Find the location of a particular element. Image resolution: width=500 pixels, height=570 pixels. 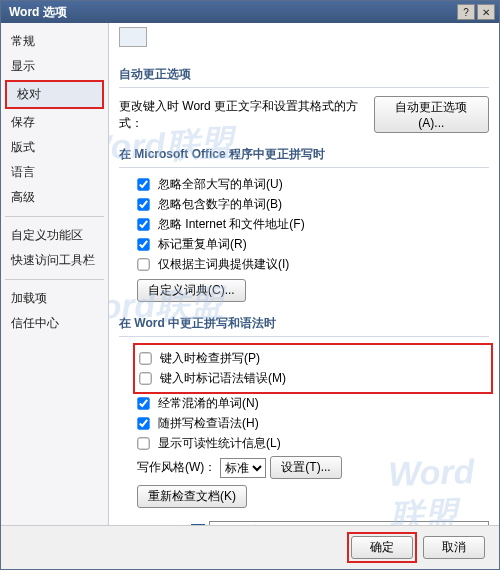

recheck-doc-button: 重新检查文档(K) is located at coordinates (192, 496).